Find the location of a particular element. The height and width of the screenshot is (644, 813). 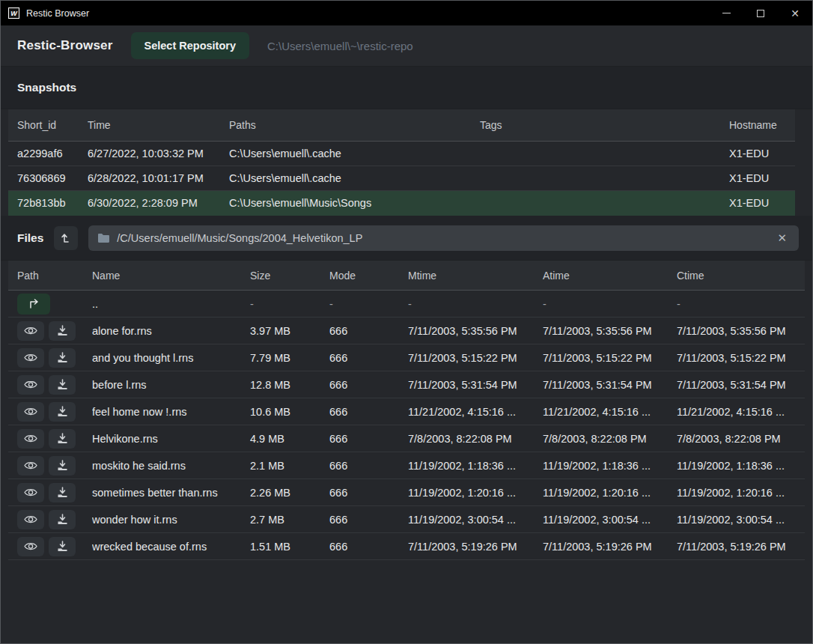

window-title: Restic Browser is located at coordinates (58, 13).